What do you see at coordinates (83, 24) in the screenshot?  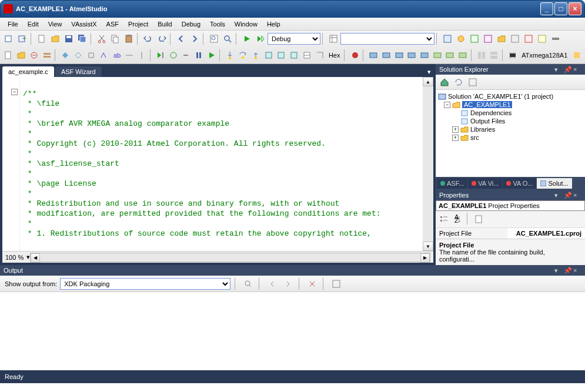 I see `menu-vassistx: VAssistX` at bounding box center [83, 24].